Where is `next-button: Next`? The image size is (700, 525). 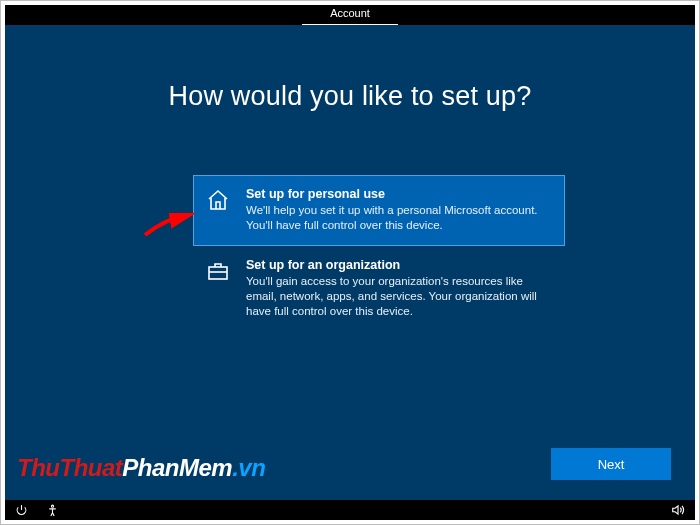
next-button: Next is located at coordinates (611, 464).